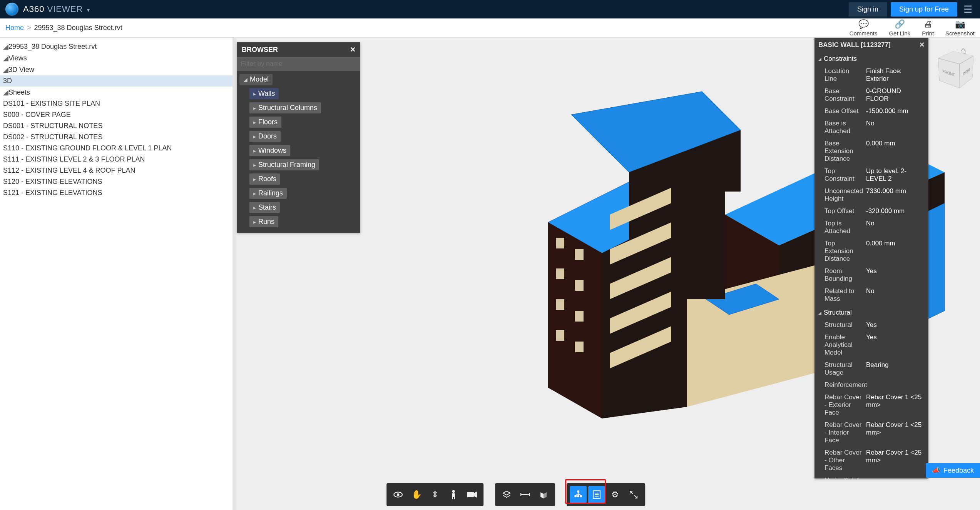 The height and width of the screenshot is (510, 980). Describe the element at coordinates (634, 495) in the screenshot. I see `fullscreen-button` at that location.